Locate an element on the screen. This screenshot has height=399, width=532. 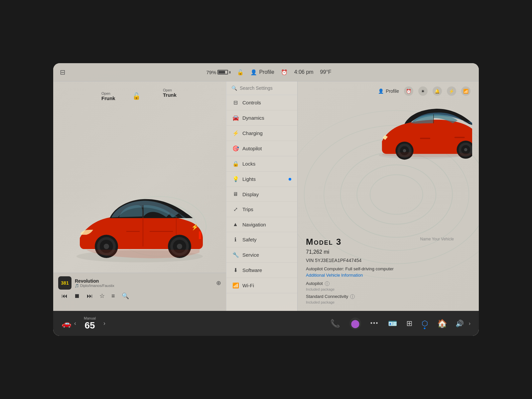
dynamics-icon: 🚘 is located at coordinates (235, 118).